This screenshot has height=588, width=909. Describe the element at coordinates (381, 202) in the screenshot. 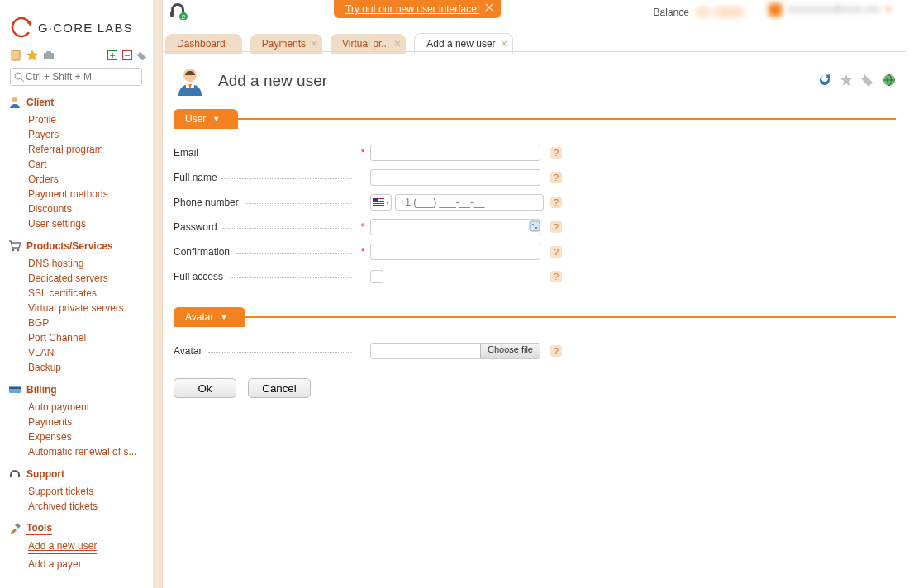

I see `country-code-select: ▾` at that location.